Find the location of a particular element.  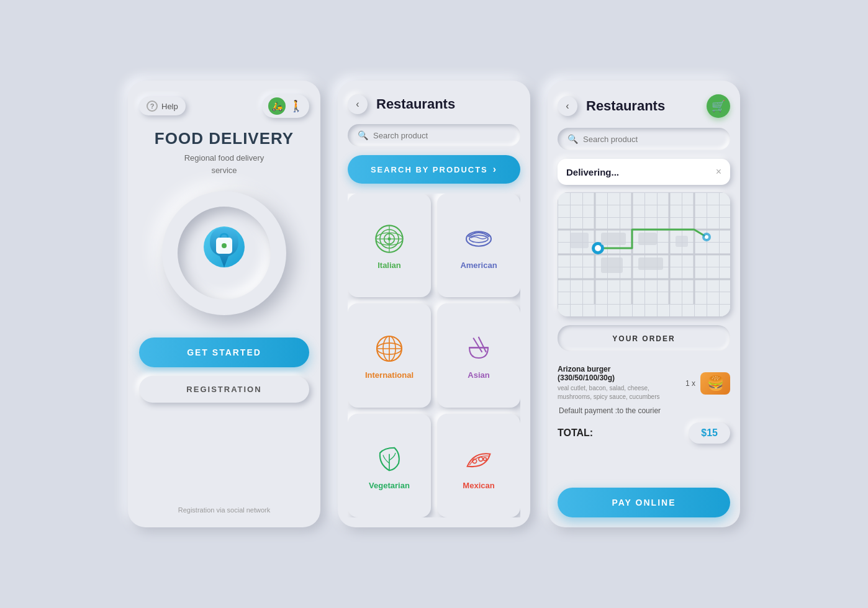

order-qty: 1 x is located at coordinates (690, 383).